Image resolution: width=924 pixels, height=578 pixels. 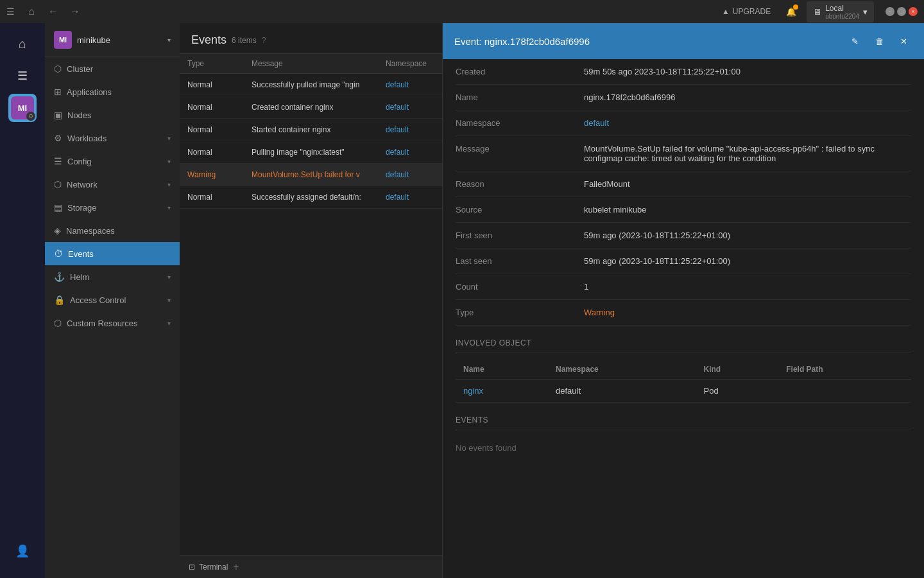 What do you see at coordinates (208, 567) in the screenshot?
I see `terminal-tab: ⊡ Terminal` at bounding box center [208, 567].